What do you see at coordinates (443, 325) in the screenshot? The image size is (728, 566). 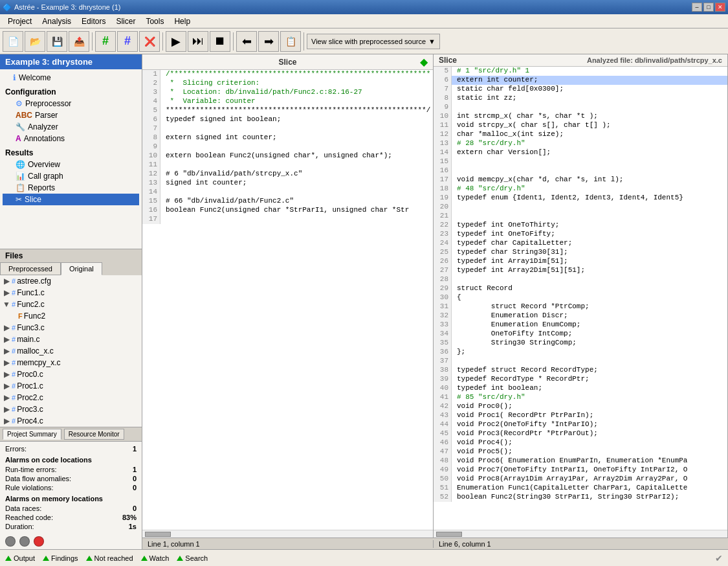 I see `line-number: 33` at bounding box center [443, 325].